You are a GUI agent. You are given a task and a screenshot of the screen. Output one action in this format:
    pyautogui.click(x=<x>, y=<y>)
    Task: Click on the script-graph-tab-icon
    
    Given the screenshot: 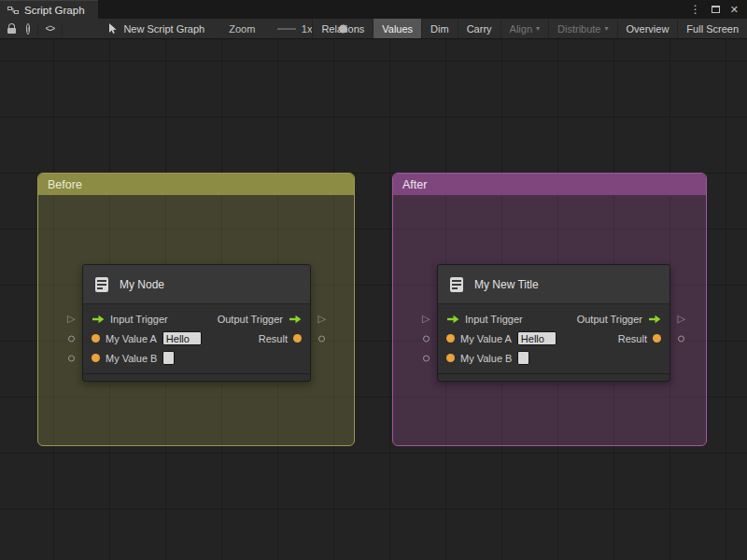 What is the action you would take?
    pyautogui.click(x=13, y=10)
    